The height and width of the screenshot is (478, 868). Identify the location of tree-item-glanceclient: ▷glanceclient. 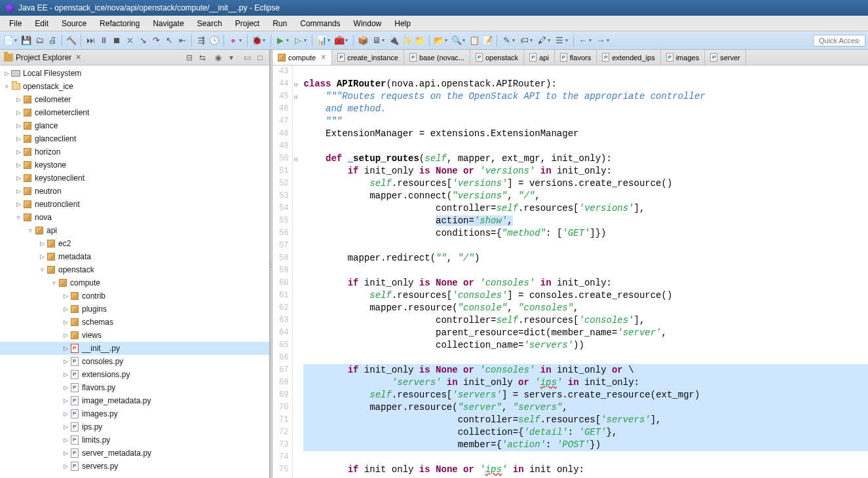
(135, 139).